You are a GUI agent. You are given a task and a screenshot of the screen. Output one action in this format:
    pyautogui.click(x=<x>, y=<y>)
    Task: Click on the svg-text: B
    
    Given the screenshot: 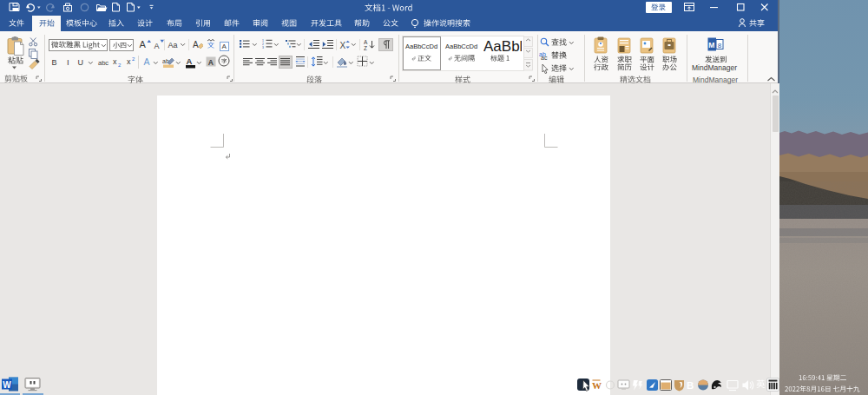 What is the action you would take?
    pyautogui.click(x=690, y=385)
    